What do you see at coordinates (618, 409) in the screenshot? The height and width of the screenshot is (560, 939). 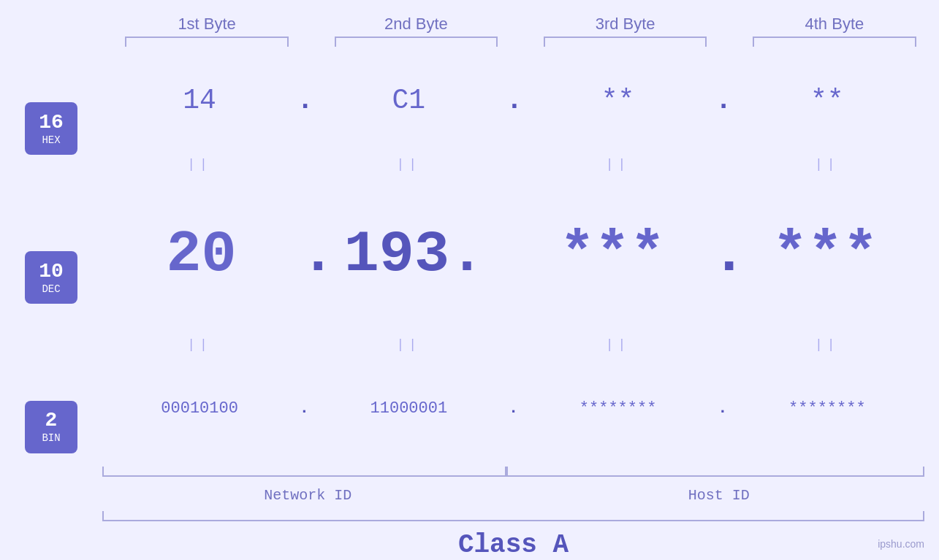 I see `bin-byte-3: ********` at bounding box center [618, 409].